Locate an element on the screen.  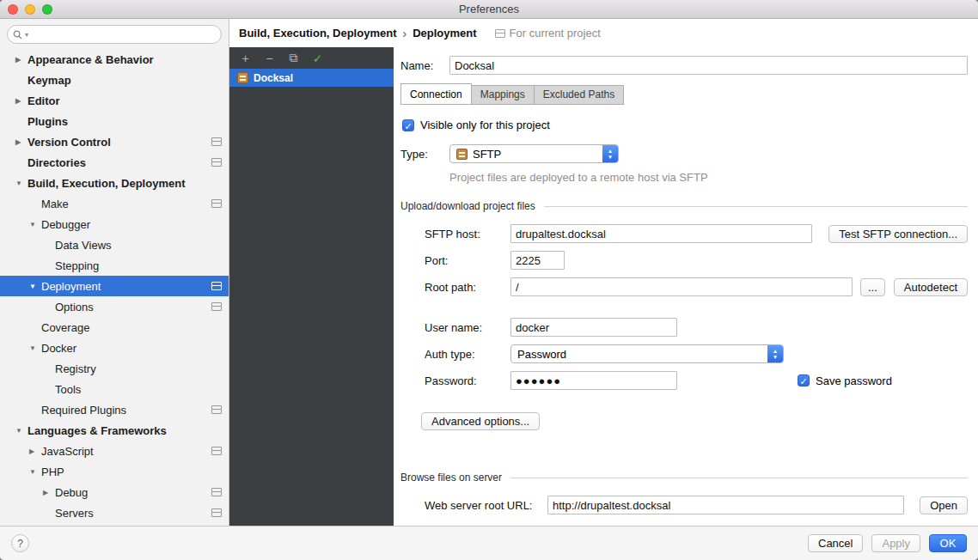
cancel-button: Cancel is located at coordinates (835, 543).